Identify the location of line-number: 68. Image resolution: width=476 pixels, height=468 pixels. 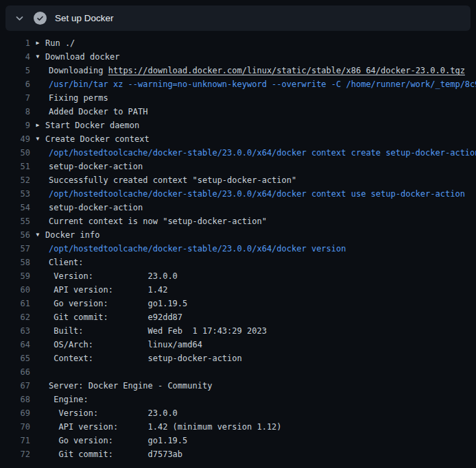
(15, 399).